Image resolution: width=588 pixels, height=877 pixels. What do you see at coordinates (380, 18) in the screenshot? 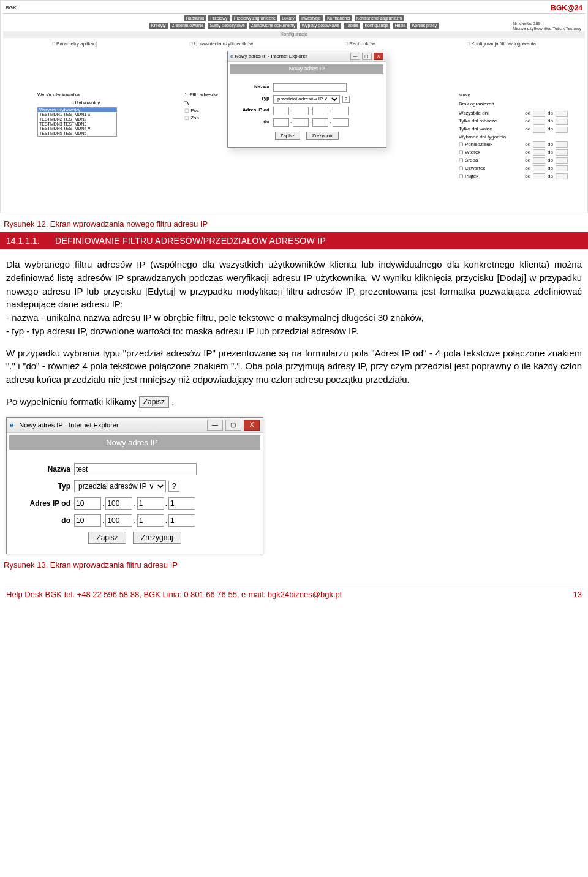
I see `menu-item: Kontrahenci zagraniczni` at bounding box center [380, 18].